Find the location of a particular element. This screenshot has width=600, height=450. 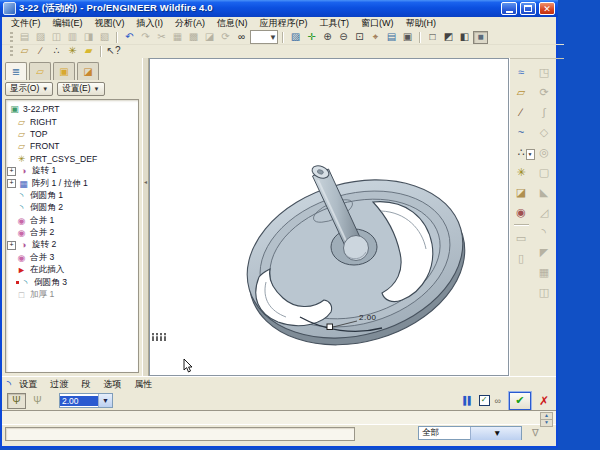

shaded-icon: ■ is located at coordinates (480, 38).